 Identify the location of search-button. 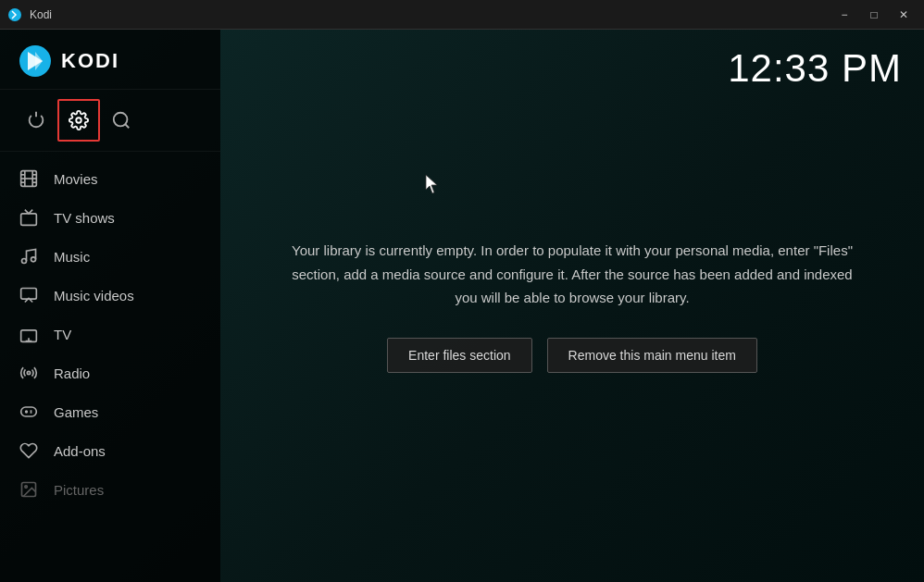
(121, 120).